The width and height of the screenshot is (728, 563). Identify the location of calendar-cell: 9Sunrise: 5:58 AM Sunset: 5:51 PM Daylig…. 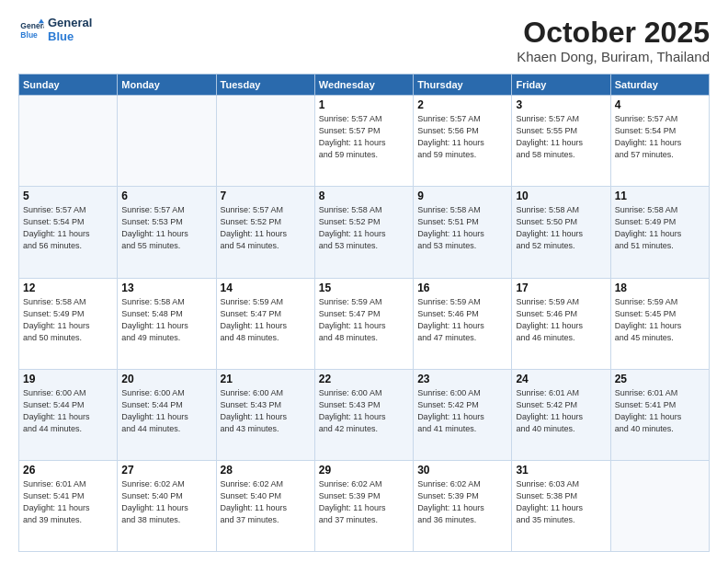
(463, 232).